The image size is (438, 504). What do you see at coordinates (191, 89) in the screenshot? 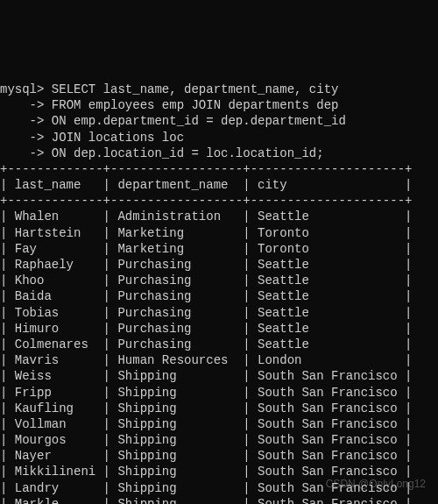
I see `sql-line-1: SELECT last_name, department_name, city` at bounding box center [191, 89].